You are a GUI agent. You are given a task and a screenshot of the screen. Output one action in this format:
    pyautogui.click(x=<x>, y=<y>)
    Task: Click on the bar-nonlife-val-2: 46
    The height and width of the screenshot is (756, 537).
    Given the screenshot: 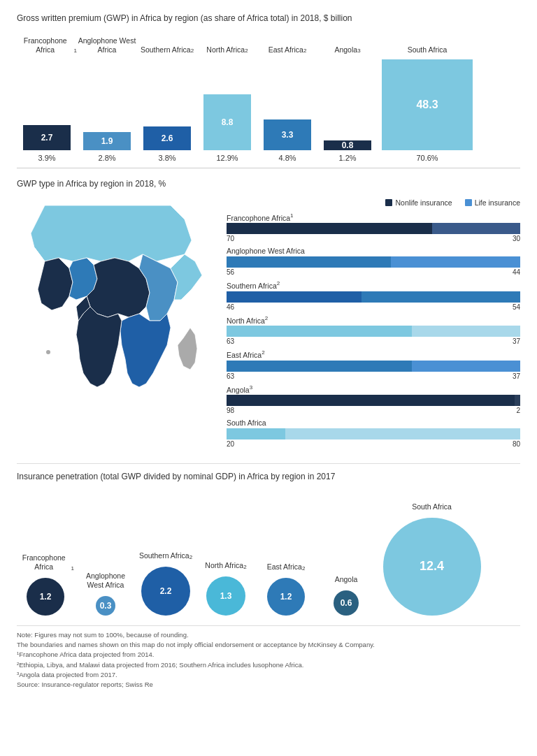 What is the action you would take?
    pyautogui.click(x=231, y=307)
    